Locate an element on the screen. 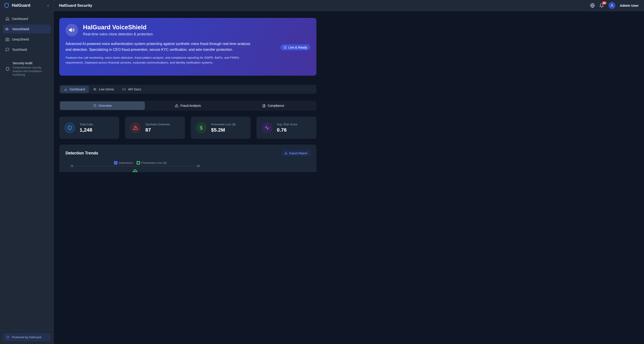 This screenshot has width=644, height=344. sidebar-collapse-button is located at coordinates (48, 6).